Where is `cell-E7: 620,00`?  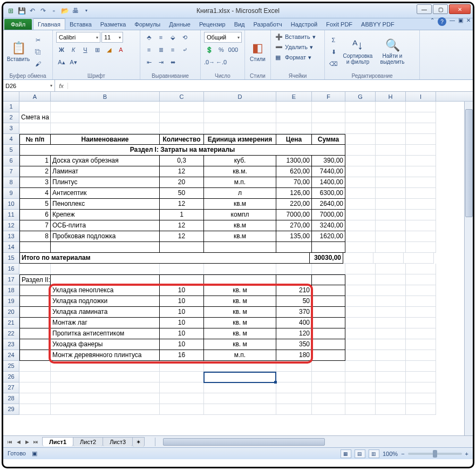
cell-E7: 620,00 is located at coordinates (294, 172).